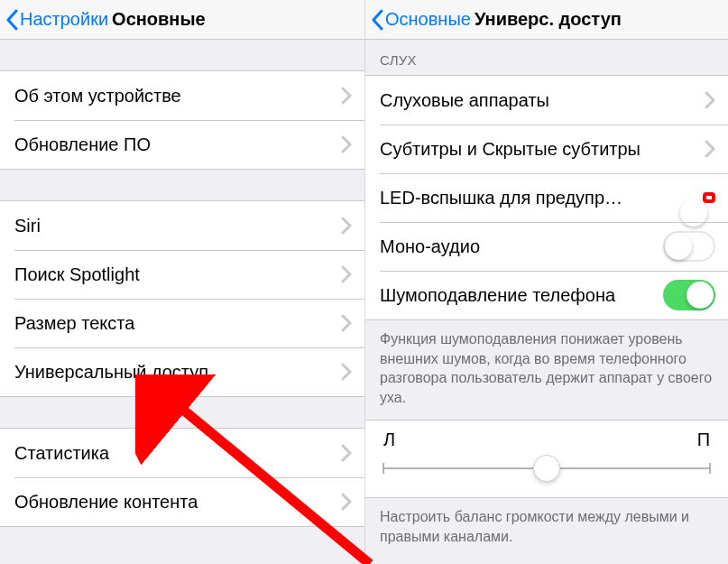 The width and height of the screenshot is (728, 564). Describe the element at coordinates (547, 198) in the screenshot. I see `row-led-flash: LED-вспышка для предупр…` at that location.